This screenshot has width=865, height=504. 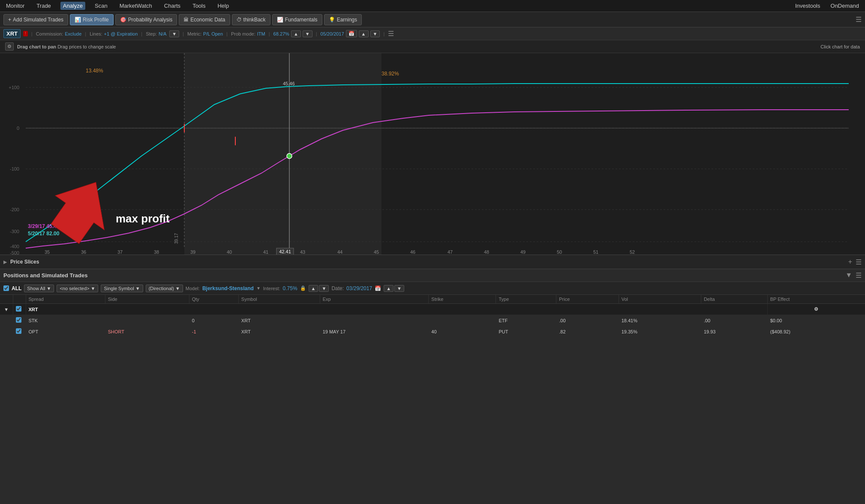 I want to click on chart-info-bar: ⚙ Drag chart to pan Drag prices to chang…, so click(x=432, y=47).